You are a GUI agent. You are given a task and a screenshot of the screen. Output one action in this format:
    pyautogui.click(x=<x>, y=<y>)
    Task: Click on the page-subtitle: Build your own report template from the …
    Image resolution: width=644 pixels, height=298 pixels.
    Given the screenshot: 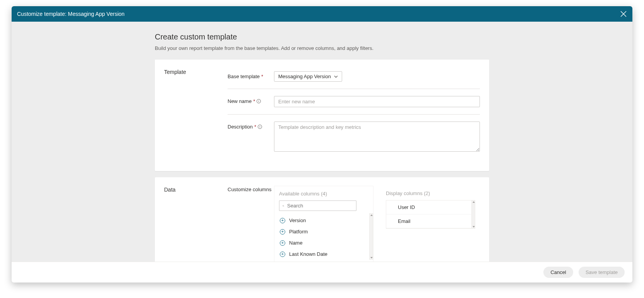 What is the action you would take?
    pyautogui.click(x=322, y=48)
    